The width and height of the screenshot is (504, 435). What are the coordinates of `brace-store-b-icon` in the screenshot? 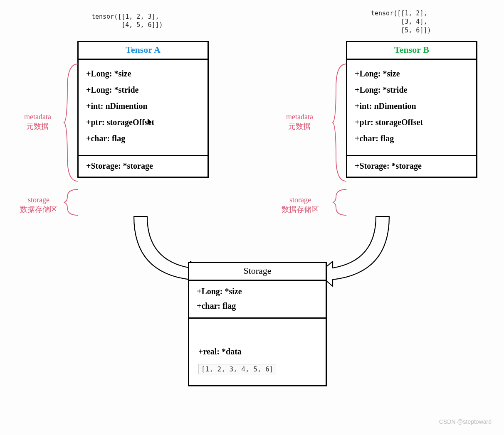 It's located at (340, 202).